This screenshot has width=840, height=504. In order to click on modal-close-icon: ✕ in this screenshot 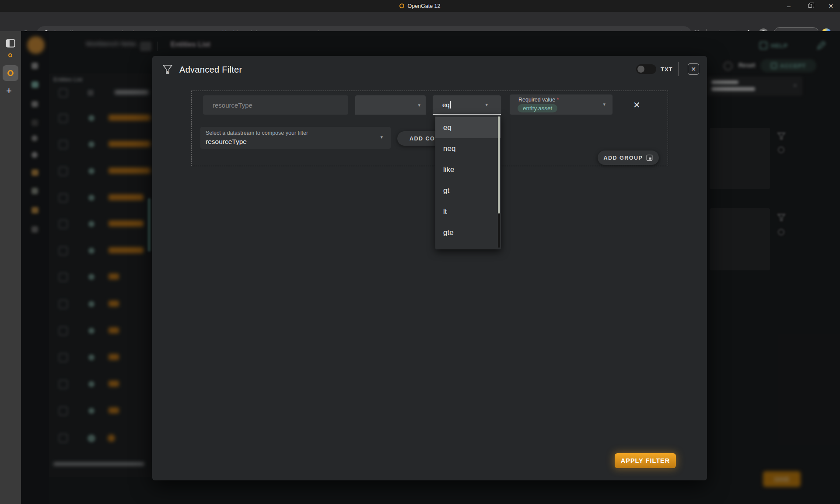, I will do `click(693, 69)`.